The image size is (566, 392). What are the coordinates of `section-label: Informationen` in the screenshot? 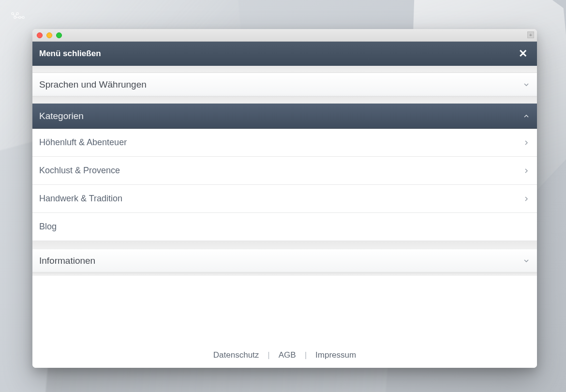 It's located at (67, 261).